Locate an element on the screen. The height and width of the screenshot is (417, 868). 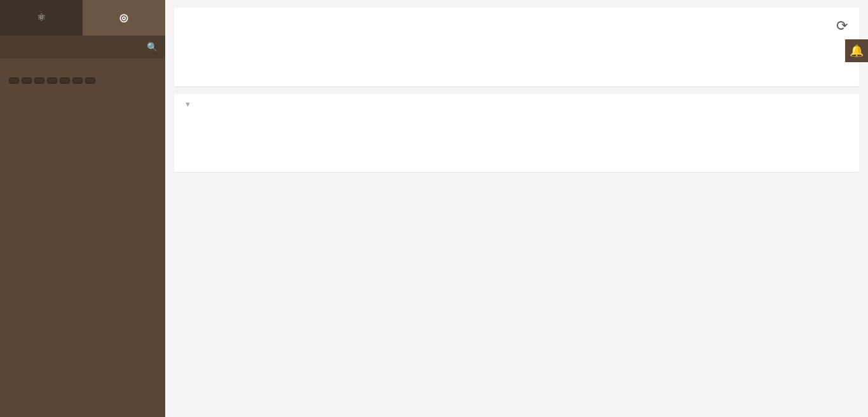
edit-button is located at coordinates (65, 81).